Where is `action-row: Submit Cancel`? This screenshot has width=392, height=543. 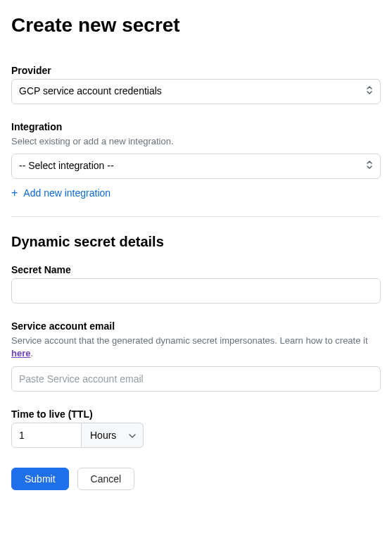
action-row: Submit Cancel is located at coordinates (196, 479).